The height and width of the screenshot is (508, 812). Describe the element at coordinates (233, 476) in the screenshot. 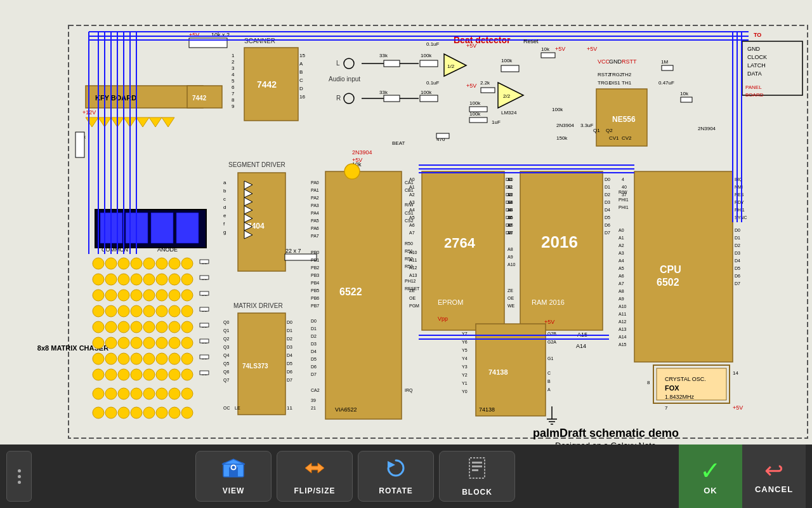

I see `view-button: VIEW` at that location.